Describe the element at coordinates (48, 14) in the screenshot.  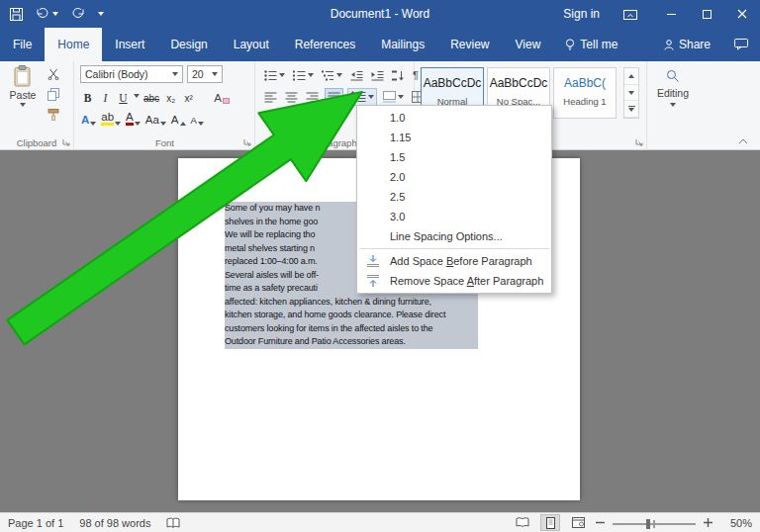
I see `undo-button` at that location.